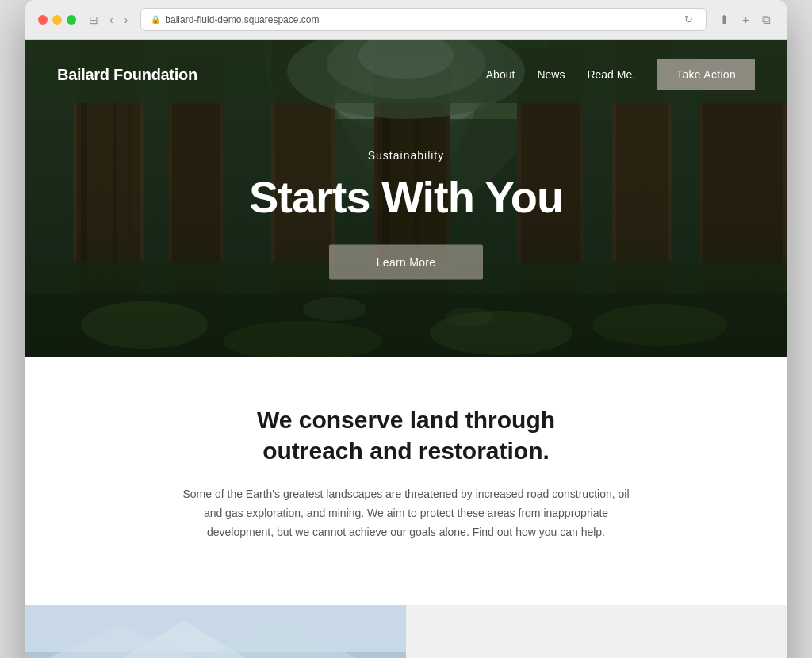 The width and height of the screenshot is (812, 658). I want to click on fullscreen-button, so click(71, 20).